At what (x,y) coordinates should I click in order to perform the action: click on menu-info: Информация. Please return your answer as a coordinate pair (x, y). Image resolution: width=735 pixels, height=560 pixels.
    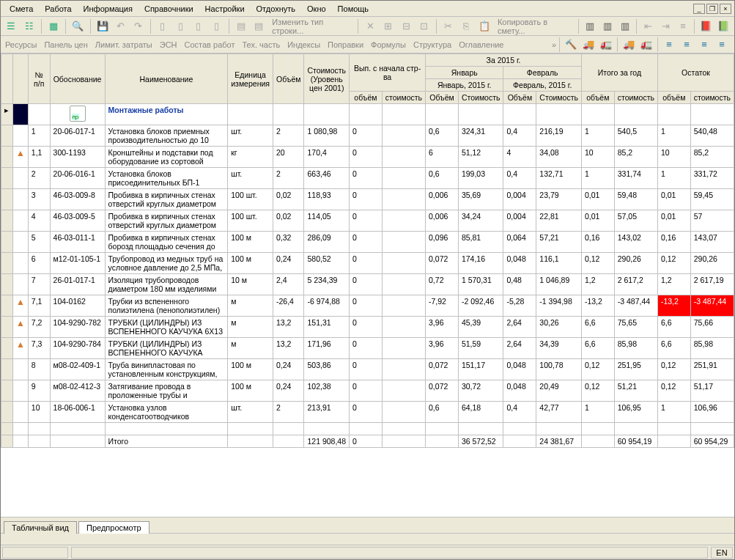
    Looking at the image, I should click on (108, 9).